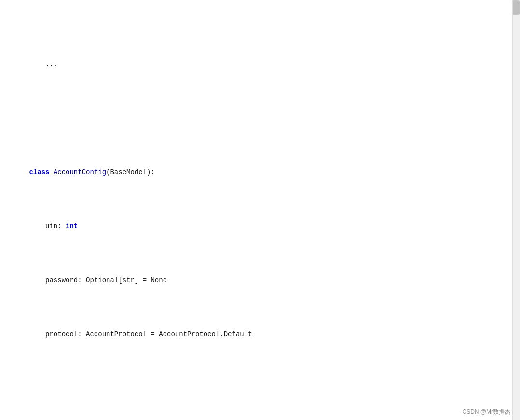  What do you see at coordinates (258, 108) in the screenshot?
I see `blank1` at bounding box center [258, 108].